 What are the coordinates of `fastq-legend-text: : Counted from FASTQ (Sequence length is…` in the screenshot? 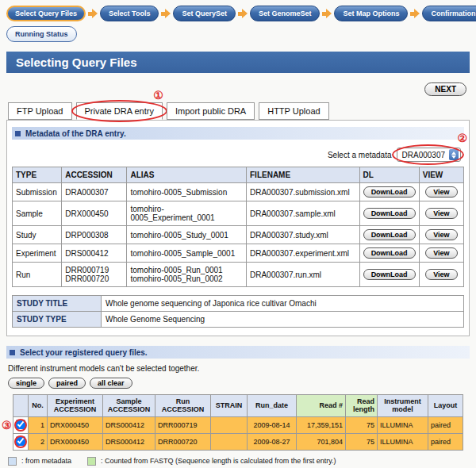 It's located at (218, 461).